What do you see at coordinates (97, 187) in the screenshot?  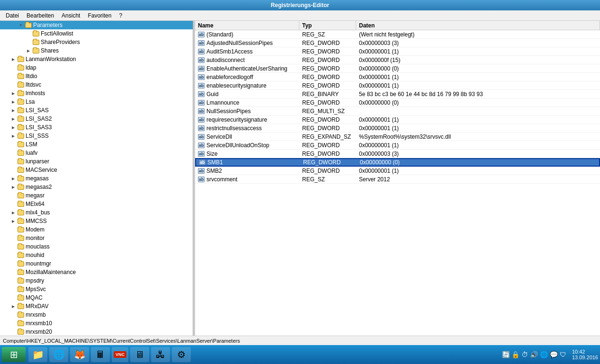 I see `tree-item: ▶megasas2` at bounding box center [97, 187].